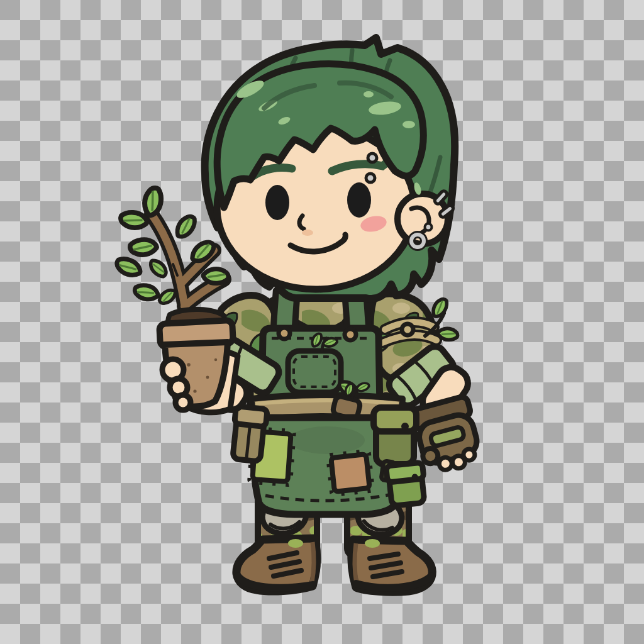  Describe the element at coordinates (469, 455) in the screenshot. I see `fingertip` at that location.